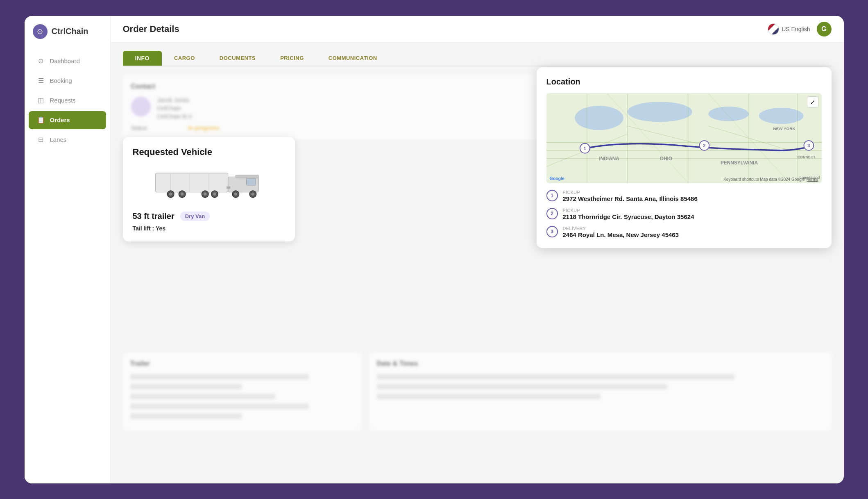 This screenshot has width=868, height=499. I want to click on vehicle-size: 53 ft trailer, so click(154, 216).